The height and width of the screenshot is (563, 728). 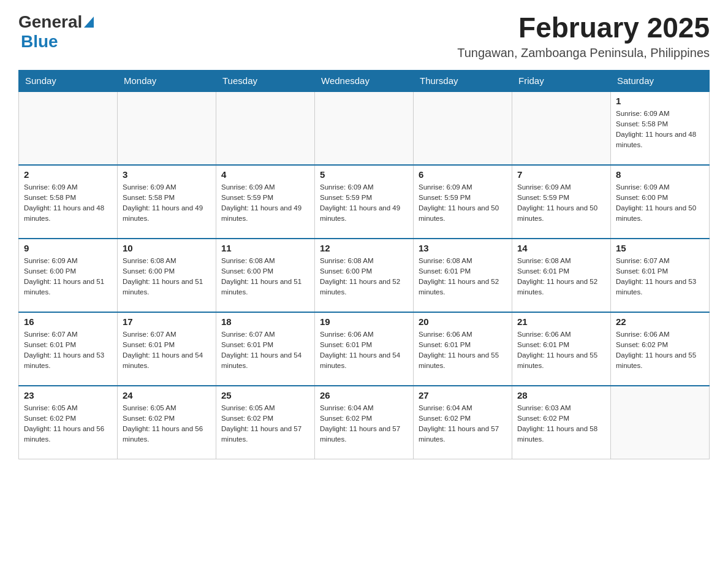 What do you see at coordinates (68, 277) in the screenshot?
I see `day-info: Sunrise: 6:09 AMSunset: 6:00 PMDaylight:…` at bounding box center [68, 277].